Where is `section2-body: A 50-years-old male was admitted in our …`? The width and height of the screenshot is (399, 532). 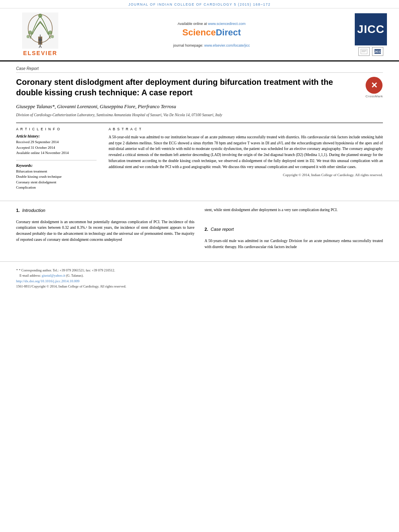 section2-body: A 50-years-old male was admitted in our … is located at coordinates (294, 244).